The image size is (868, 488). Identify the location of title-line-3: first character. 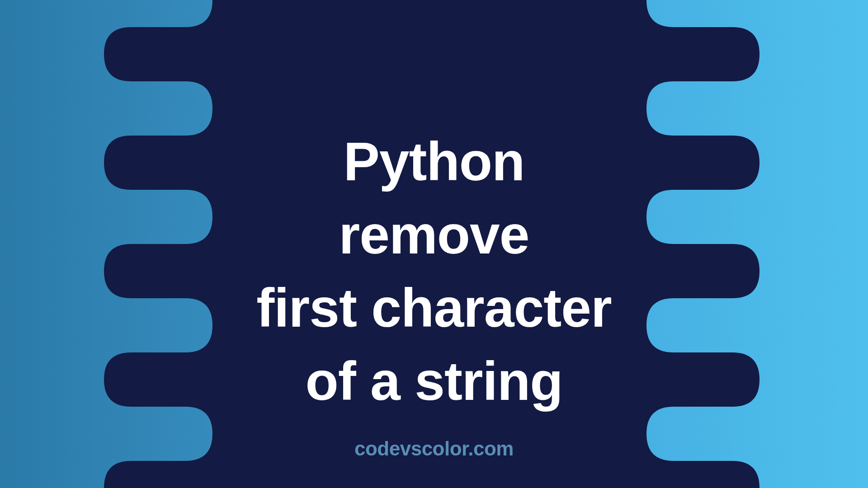
(434, 308).